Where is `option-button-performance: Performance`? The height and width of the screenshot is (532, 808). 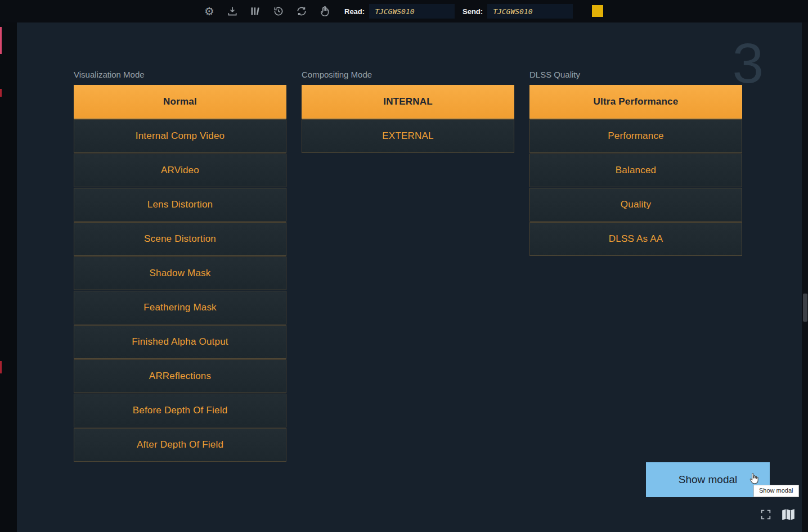 option-button-performance: Performance is located at coordinates (636, 136).